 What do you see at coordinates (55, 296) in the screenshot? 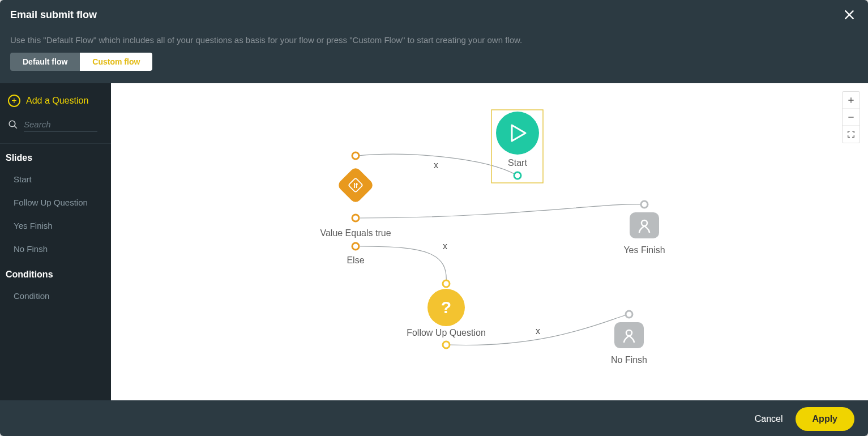
I see `sidebar-item-condition: Condition` at bounding box center [55, 296].